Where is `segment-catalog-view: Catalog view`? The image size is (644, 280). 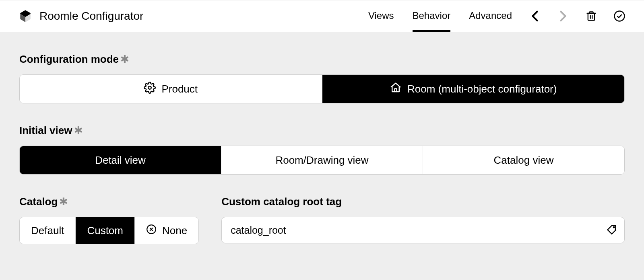 segment-catalog-view: Catalog view is located at coordinates (524, 160).